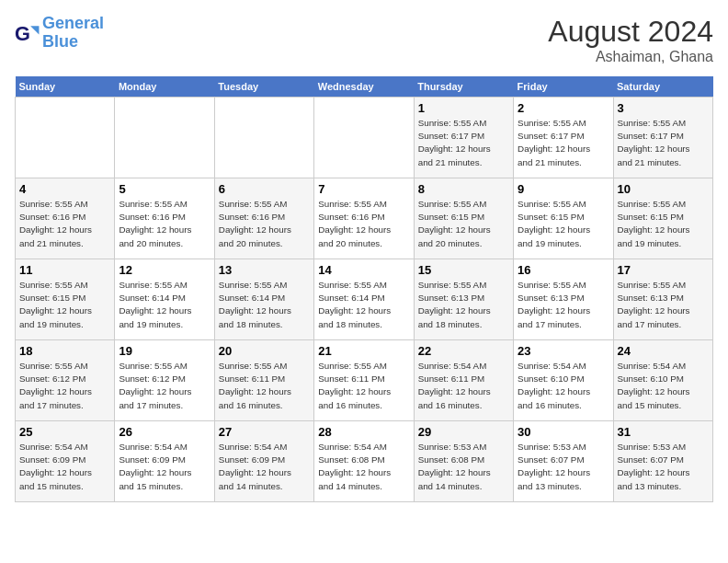 This screenshot has height=563, width=728. Describe the element at coordinates (265, 432) in the screenshot. I see `day-number: 27` at that location.